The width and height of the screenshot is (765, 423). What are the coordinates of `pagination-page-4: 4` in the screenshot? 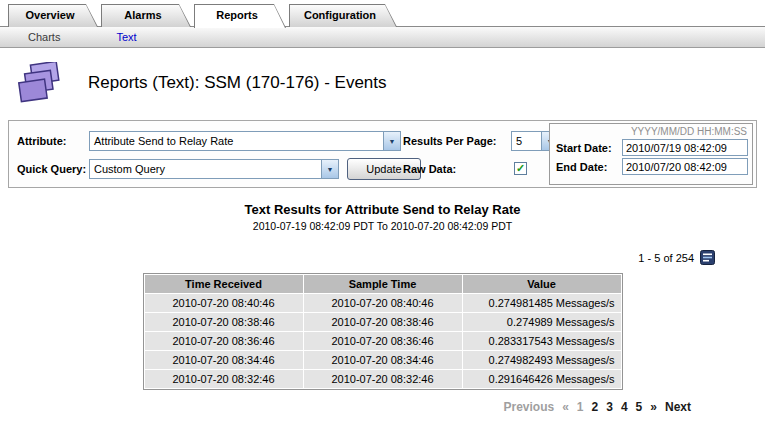 It's located at (624, 407).